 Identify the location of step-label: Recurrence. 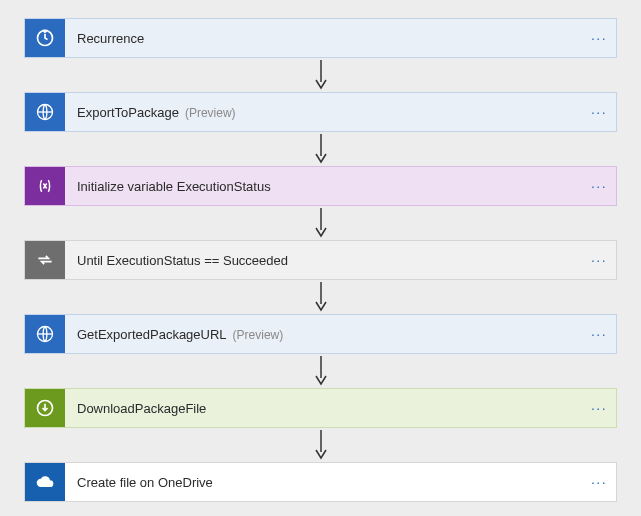
(110, 38).